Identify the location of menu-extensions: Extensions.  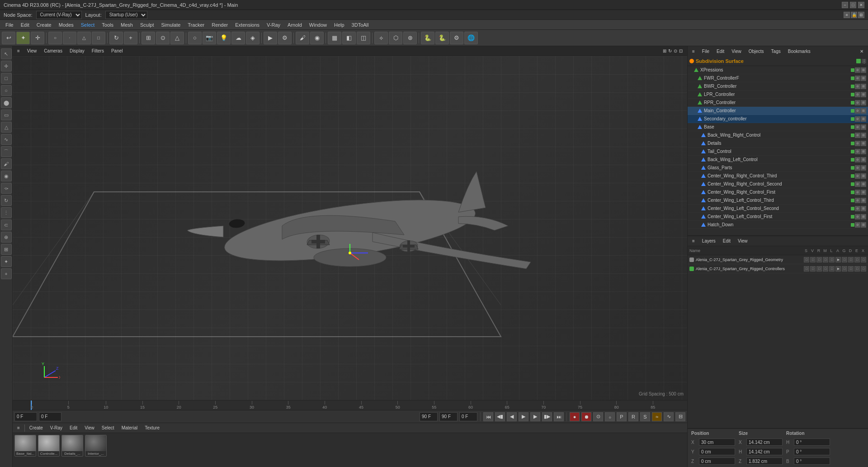
(247, 25).